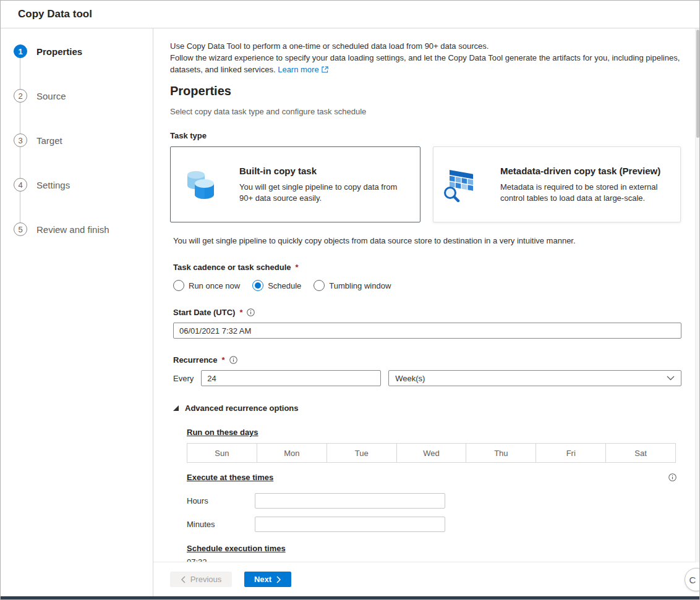 Image resolution: width=700 pixels, height=600 pixels. What do you see at coordinates (641, 453) in the screenshot?
I see `day-sat: Sat` at bounding box center [641, 453].